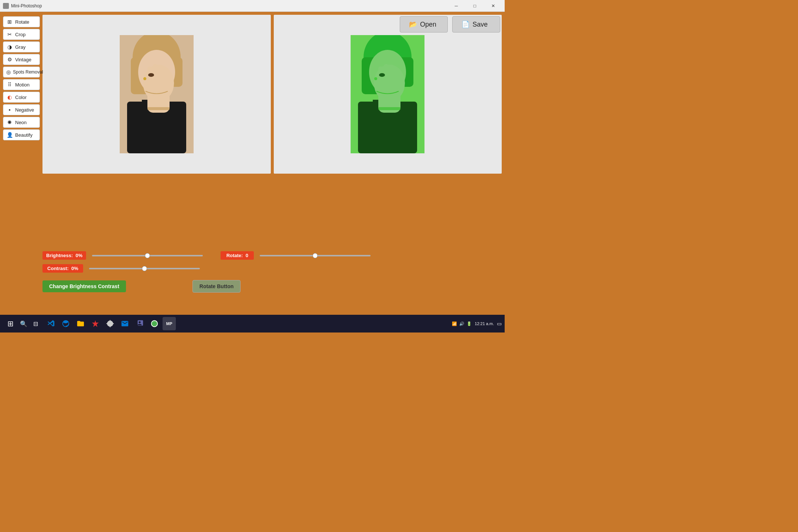  Describe the element at coordinates (21, 122) in the screenshot. I see `neon-tool-button: ✺ Neon` at that location.